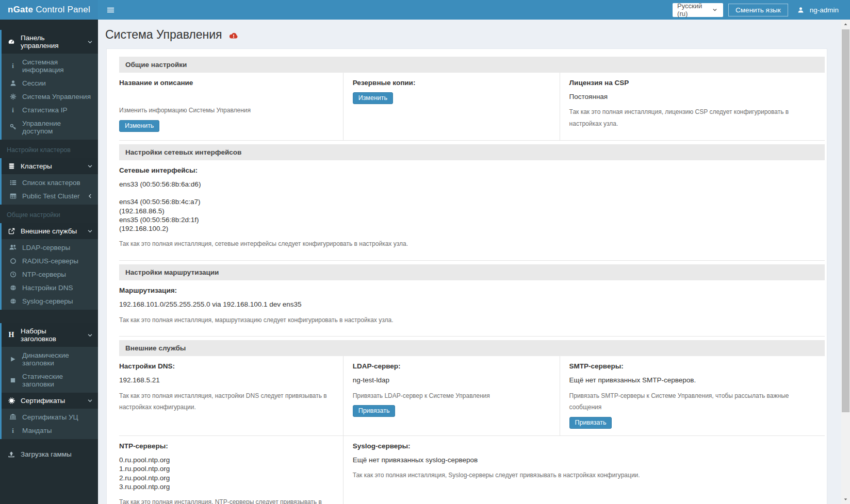 Image resolution: width=850 pixels, height=504 pixels. What do you see at coordinates (11, 231) in the screenshot?
I see `external-link-icon` at bounding box center [11, 231].